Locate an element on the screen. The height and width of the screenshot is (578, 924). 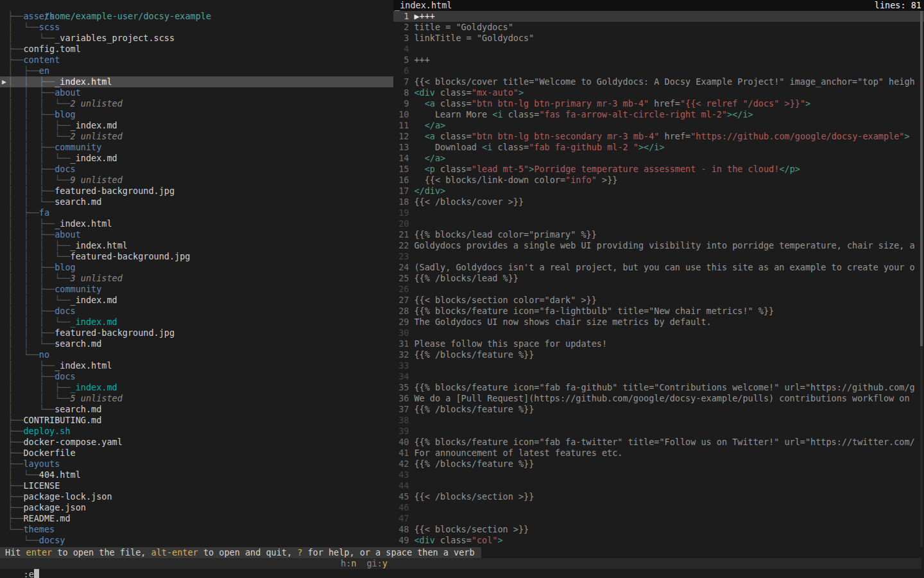
tree-row: │ │ │ └──9 unlisted is located at coordinates (196, 180).